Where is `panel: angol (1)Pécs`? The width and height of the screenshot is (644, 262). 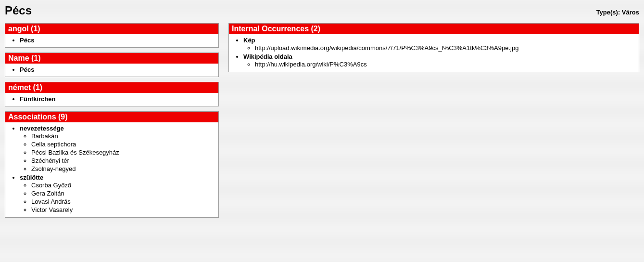 panel: angol (1)Pécs is located at coordinates (112, 36).